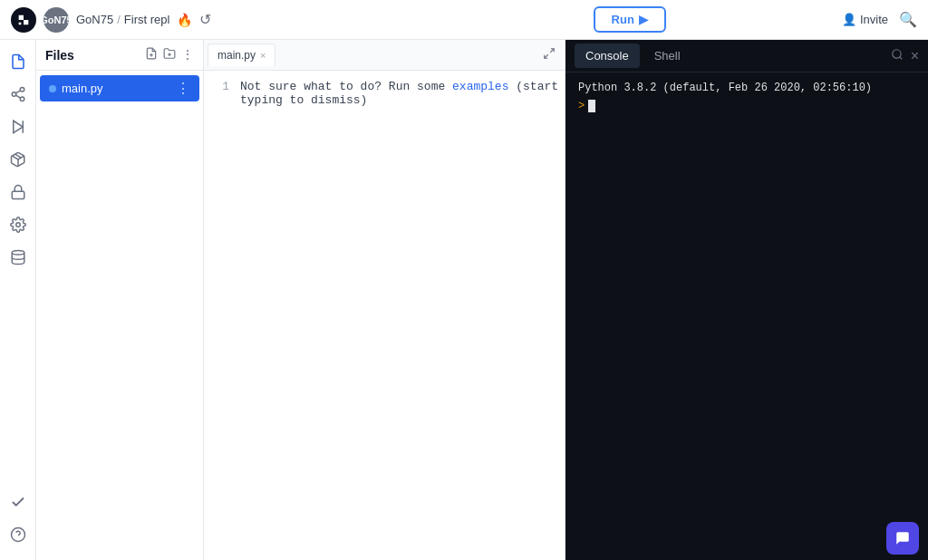 This screenshot has width=928, height=560. What do you see at coordinates (214, 20) in the screenshot?
I see `topnav-left: GoN75 GoN75 / First repl 🔥 ↺` at bounding box center [214, 20].